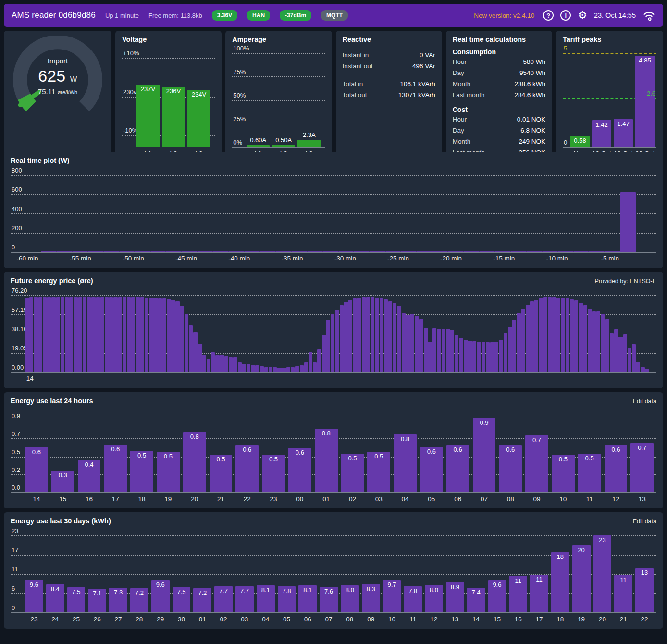 The height and width of the screenshot is (644, 667). Describe the element at coordinates (645, 401) in the screenshot. I see `edit-data-24h-link: Edit data` at that location.